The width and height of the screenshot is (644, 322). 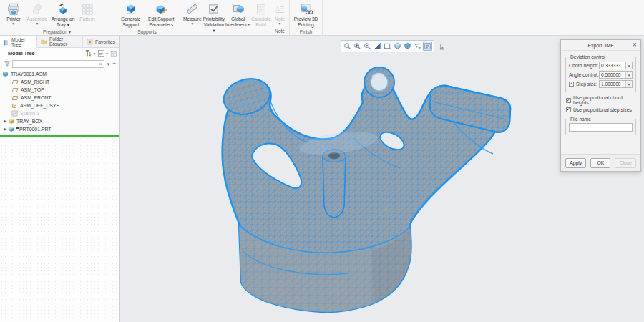 I want to click on arrange-on-tray-button: Arrange on Tray ▾, so click(x=63, y=14).